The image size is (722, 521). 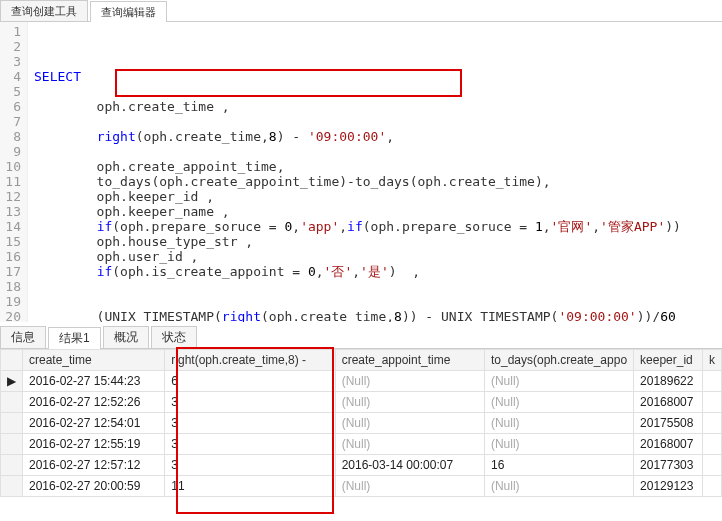 I want to click on cell-create-time: 2016-02-27 15:44:23, so click(x=94, y=382).